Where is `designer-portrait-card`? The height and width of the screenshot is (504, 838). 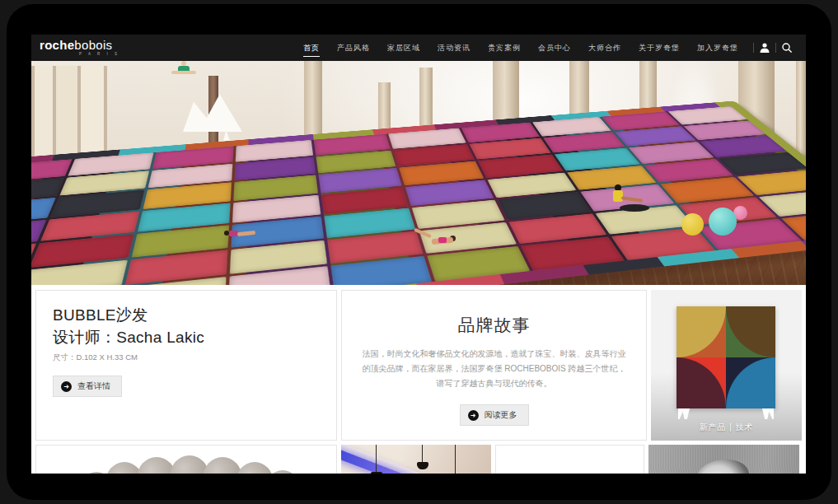 designer-portrait-card is located at coordinates (723, 460).